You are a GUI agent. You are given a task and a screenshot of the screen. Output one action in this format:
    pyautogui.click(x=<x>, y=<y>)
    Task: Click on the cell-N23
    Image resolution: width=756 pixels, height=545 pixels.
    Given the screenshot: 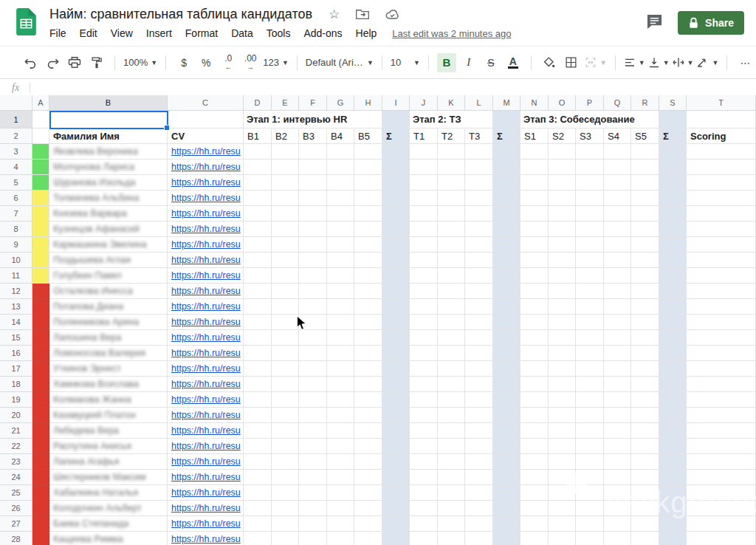 What is the action you would take?
    pyautogui.click(x=535, y=462)
    